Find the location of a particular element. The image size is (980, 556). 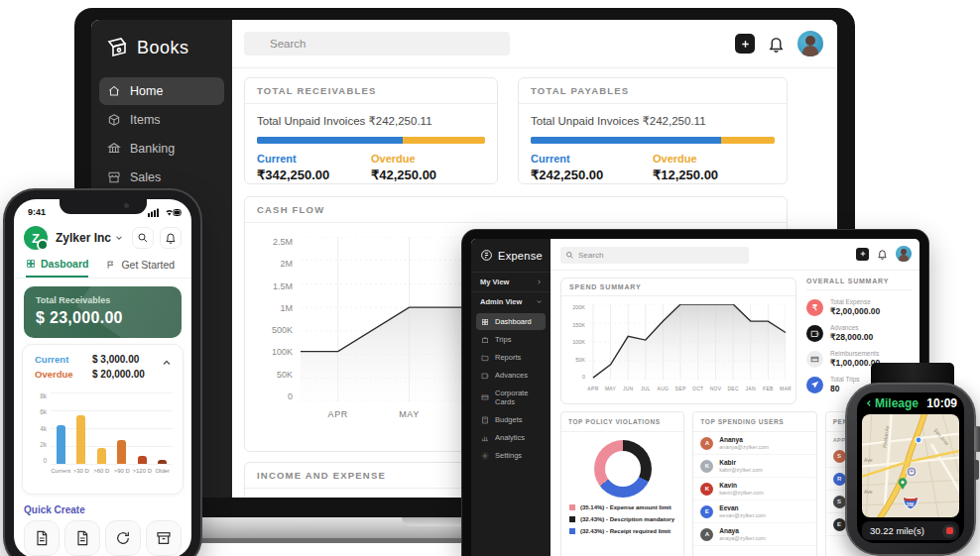

x-tick: SEP is located at coordinates (680, 389).